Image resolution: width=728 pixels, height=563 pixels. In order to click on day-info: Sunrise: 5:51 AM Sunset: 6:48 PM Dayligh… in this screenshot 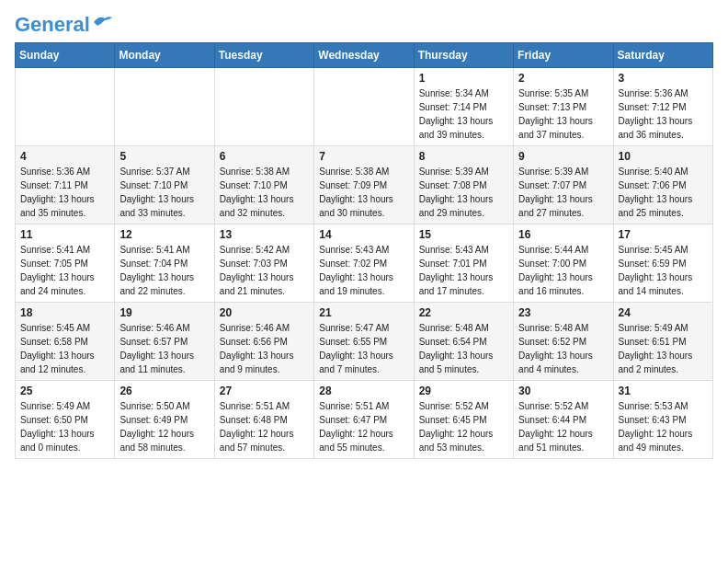, I will do `click(265, 427)`.